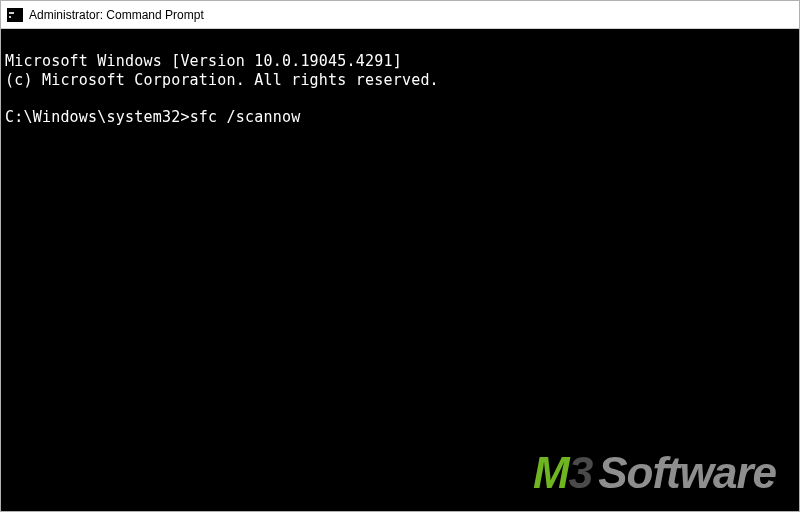 The width and height of the screenshot is (800, 512). Describe the element at coordinates (654, 473) in the screenshot. I see `watermark-logo: M3Software` at that location.